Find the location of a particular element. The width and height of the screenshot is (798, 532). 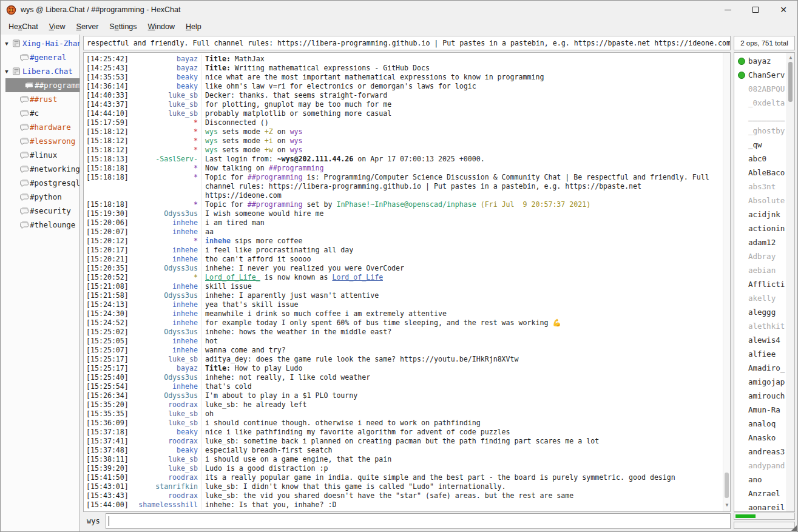

menu-item-window: Window is located at coordinates (161, 27).